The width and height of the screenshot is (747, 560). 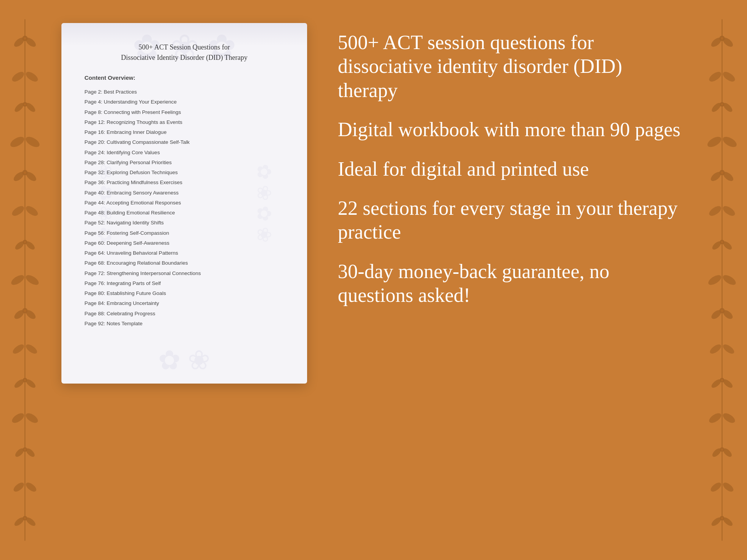 What do you see at coordinates (95, 212) in the screenshot?
I see `toc-page-num: Page 48:` at bounding box center [95, 212].